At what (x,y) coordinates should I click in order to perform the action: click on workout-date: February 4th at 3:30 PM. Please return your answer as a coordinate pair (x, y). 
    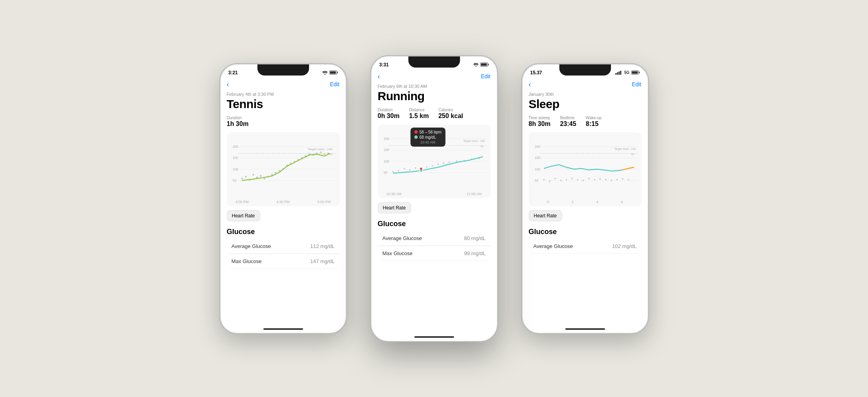
    Looking at the image, I should click on (283, 94).